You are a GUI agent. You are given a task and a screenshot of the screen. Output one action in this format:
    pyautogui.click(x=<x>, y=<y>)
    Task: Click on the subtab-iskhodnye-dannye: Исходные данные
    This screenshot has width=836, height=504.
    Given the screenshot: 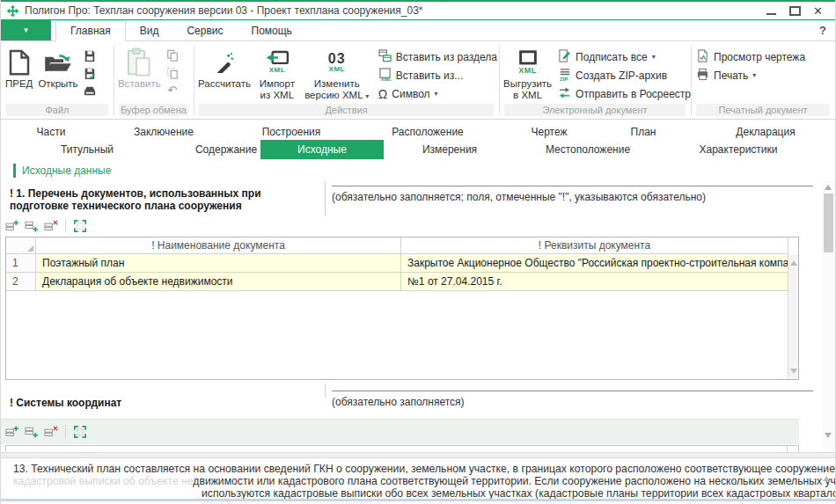 What is the action you would take?
    pyautogui.click(x=56, y=171)
    